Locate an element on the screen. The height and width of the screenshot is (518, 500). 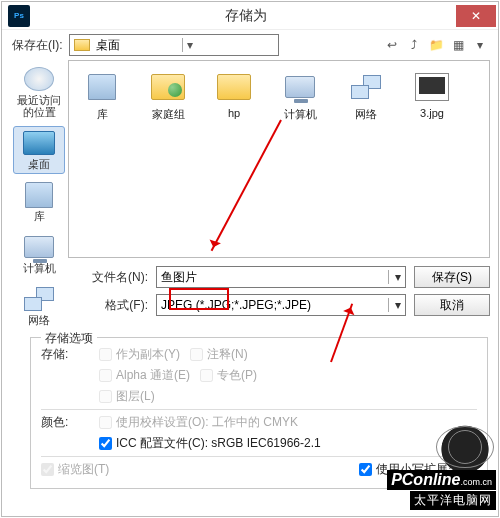
save-button: 保存(S) is located at coordinates (452, 277).